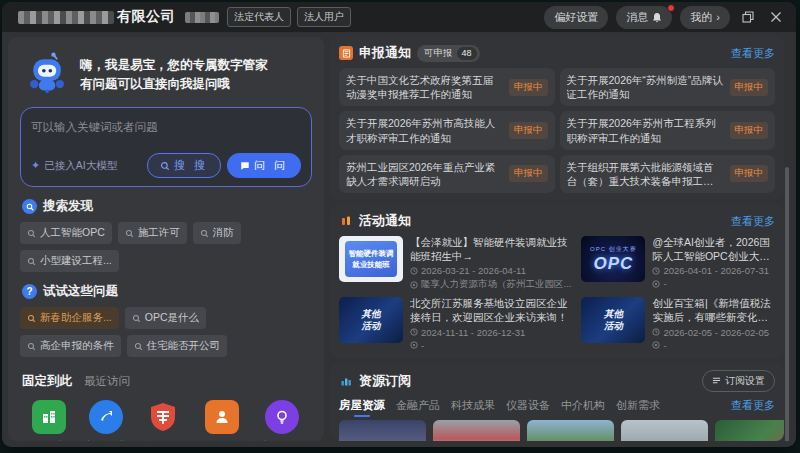 Image resolution: width=800 pixels, height=453 pixels. Describe the element at coordinates (106, 417) in the screenshot. I see `invest-arrow-icon` at that location.